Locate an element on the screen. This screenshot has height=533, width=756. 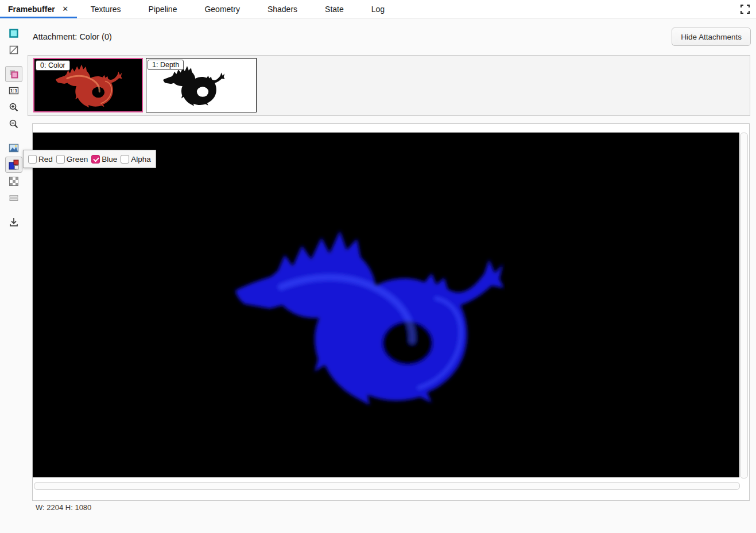
tab-textures-label: Textures is located at coordinates (106, 9).